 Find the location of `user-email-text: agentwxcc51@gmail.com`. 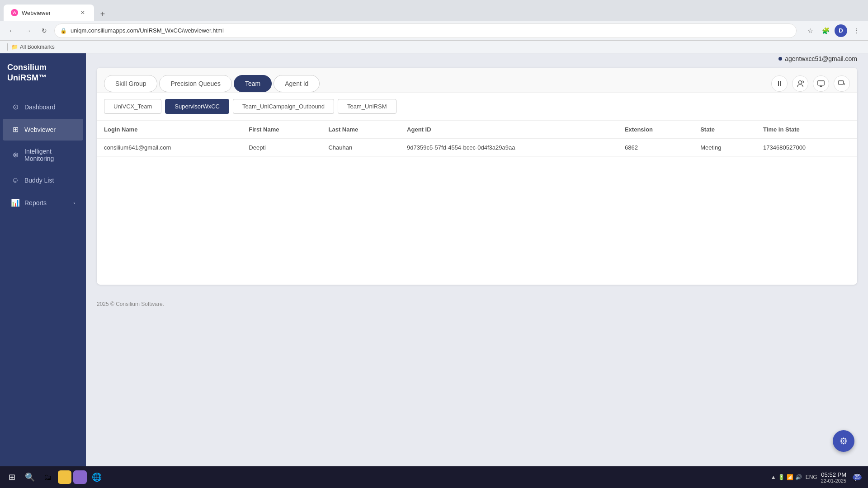

user-email-text: agentwxcc51@gmail.com is located at coordinates (821, 59).